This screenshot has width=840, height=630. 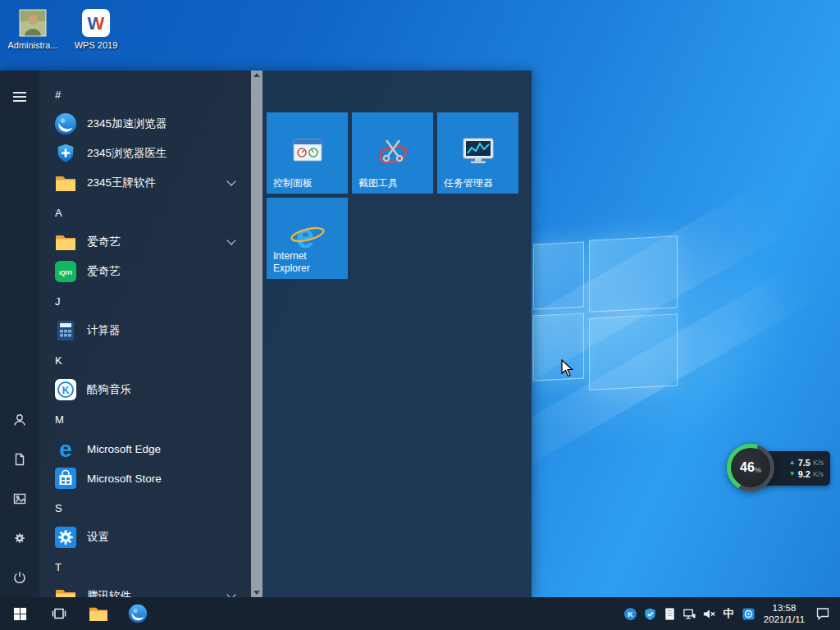 What do you see at coordinates (59, 614) in the screenshot?
I see `task-view-icon` at bounding box center [59, 614].